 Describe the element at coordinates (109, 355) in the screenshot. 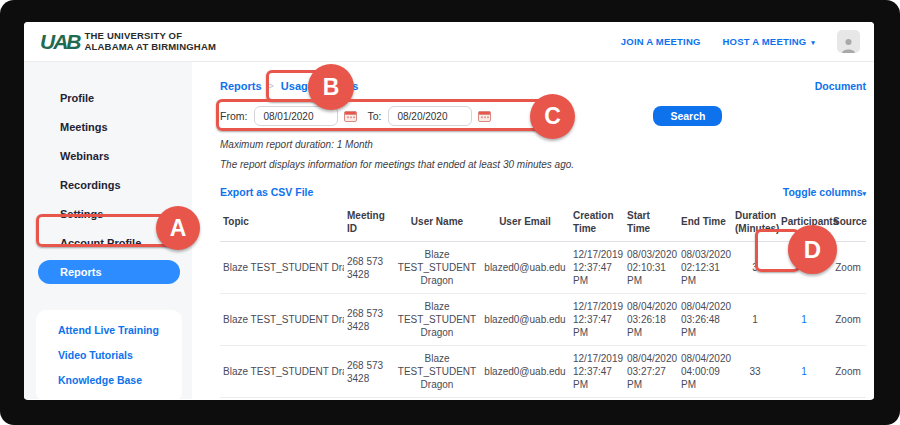

I see `sidebar-help-card: Attend Live Training Video Tutorials Kno…` at that location.